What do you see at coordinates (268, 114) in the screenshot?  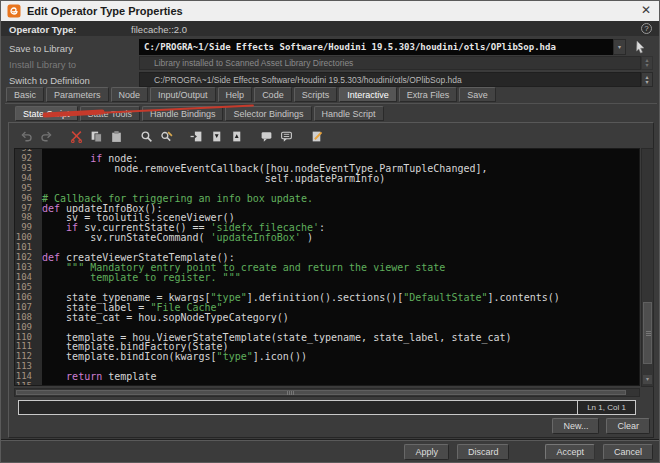 I see `tab-selector-bindings: Selector Bindings` at bounding box center [268, 114].